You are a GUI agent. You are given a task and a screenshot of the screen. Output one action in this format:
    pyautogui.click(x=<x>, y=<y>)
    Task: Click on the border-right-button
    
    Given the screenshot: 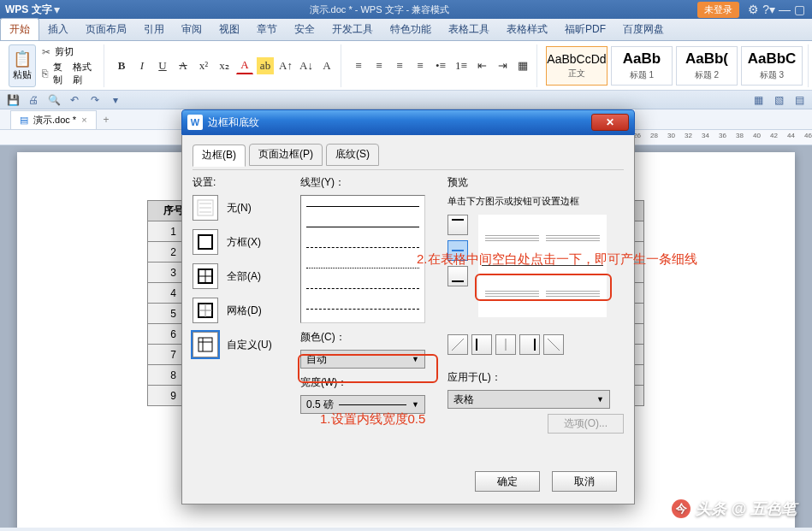 What is the action you would take?
    pyautogui.click(x=530, y=345)
    